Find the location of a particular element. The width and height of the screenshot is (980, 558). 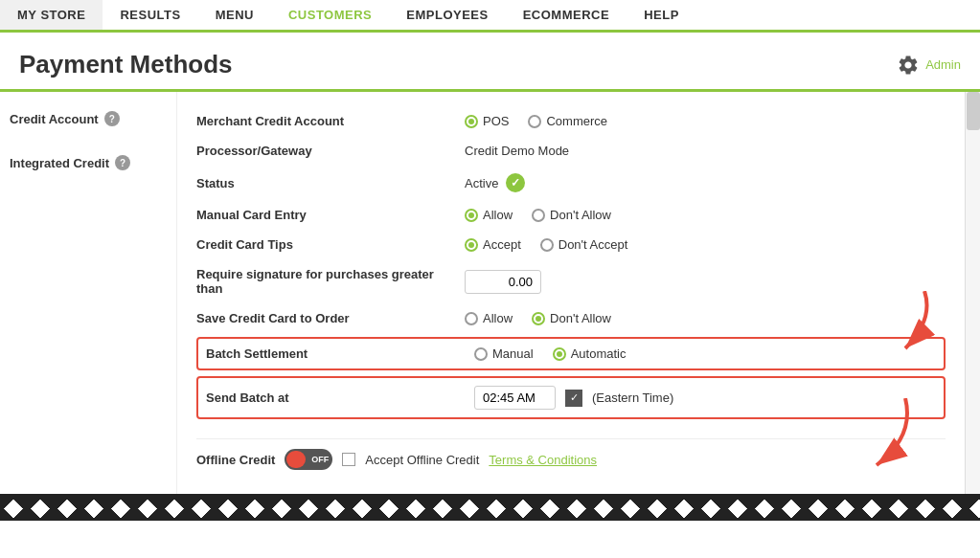

status-controls: Active ✓ is located at coordinates (494, 183).